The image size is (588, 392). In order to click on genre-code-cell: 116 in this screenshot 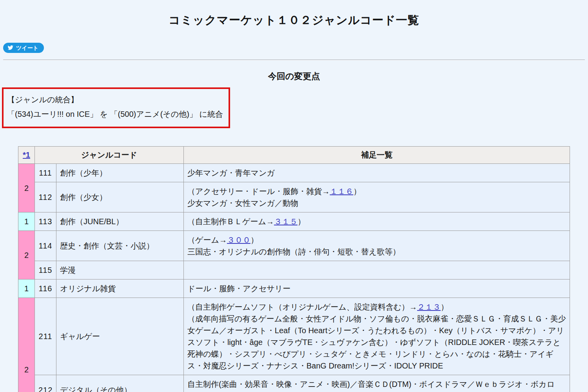, I will do `click(45, 289)`.